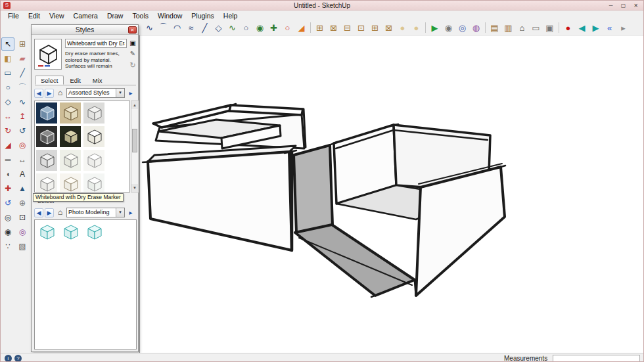  Describe the element at coordinates (8, 116) in the screenshot. I see `move-tool: ↔` at that location.